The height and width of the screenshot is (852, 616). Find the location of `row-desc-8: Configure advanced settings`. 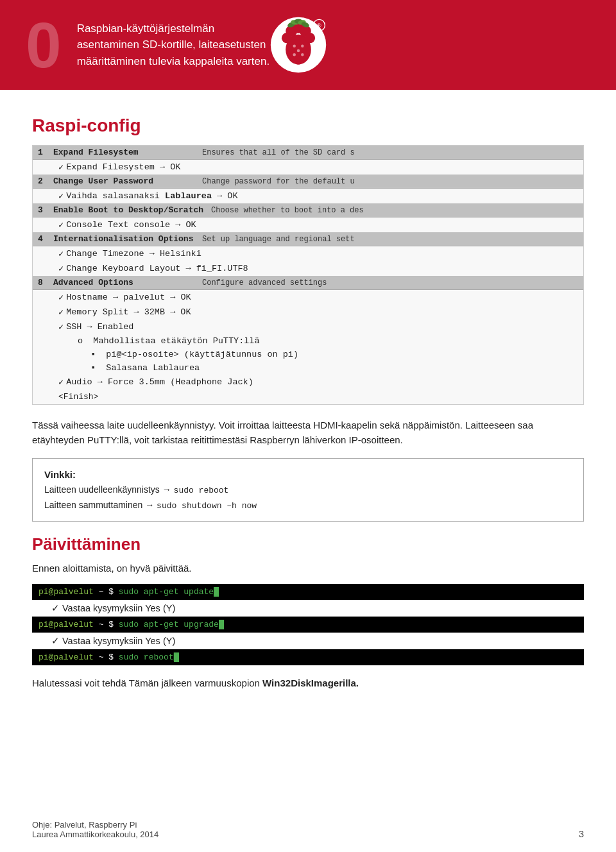

row-desc-8: Configure advanced settings is located at coordinates (264, 283).